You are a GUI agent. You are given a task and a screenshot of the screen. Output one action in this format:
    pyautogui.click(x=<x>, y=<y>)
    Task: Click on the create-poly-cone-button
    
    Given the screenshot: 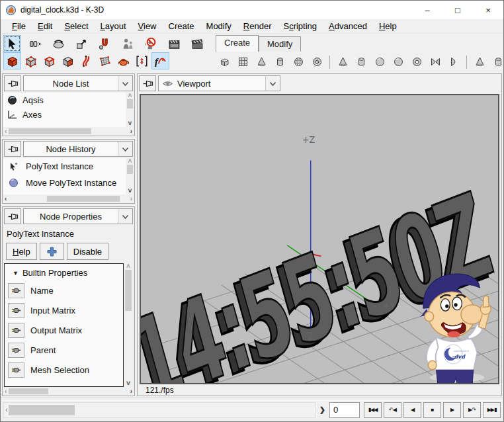 What is the action you would take?
    pyautogui.click(x=261, y=62)
    